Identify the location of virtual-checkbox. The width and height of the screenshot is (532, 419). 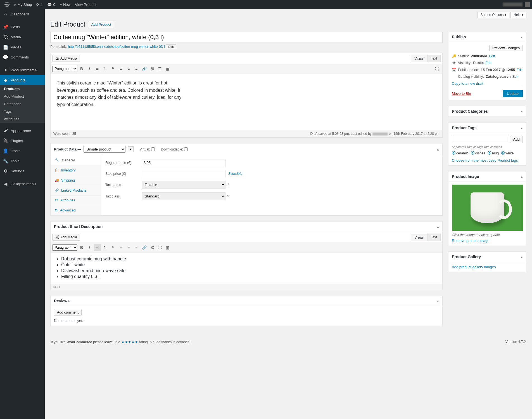
(153, 149).